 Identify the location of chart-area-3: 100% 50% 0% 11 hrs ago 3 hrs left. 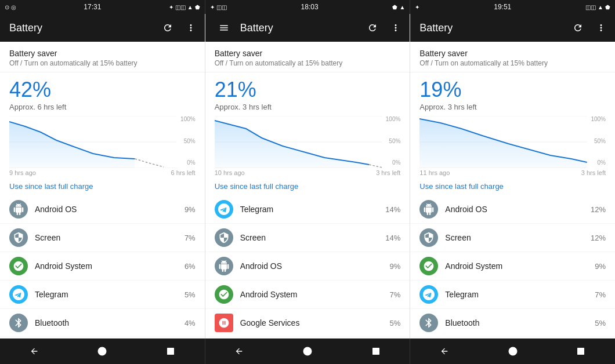
(513, 145).